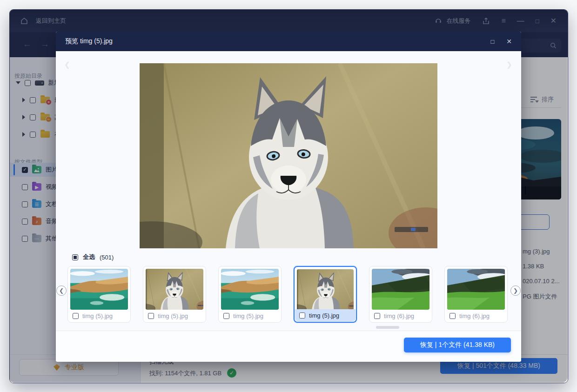  I want to click on select-all-row: 全选 (501), so click(93, 257).